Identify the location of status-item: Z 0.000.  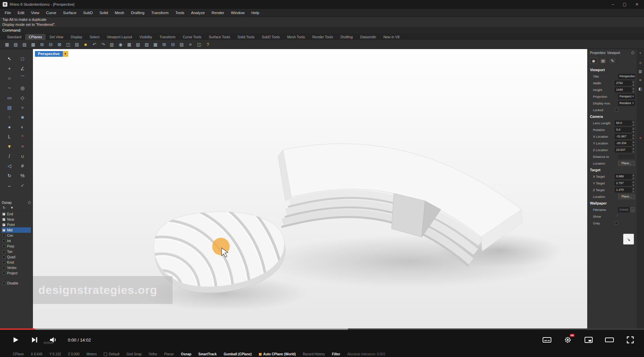
(74, 354).